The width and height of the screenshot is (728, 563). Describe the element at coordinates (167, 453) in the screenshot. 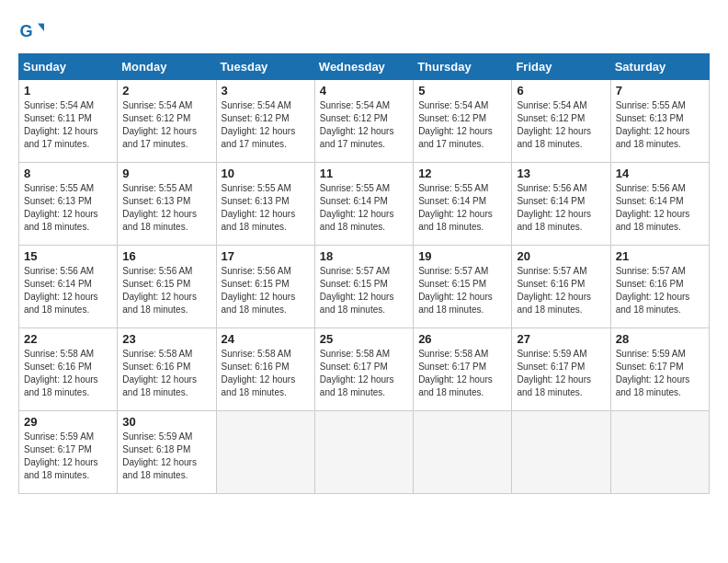

I see `calendar-cell: 30Sunrise: 5:59 AMSunset: 6:18 PMDayligh…` at that location.